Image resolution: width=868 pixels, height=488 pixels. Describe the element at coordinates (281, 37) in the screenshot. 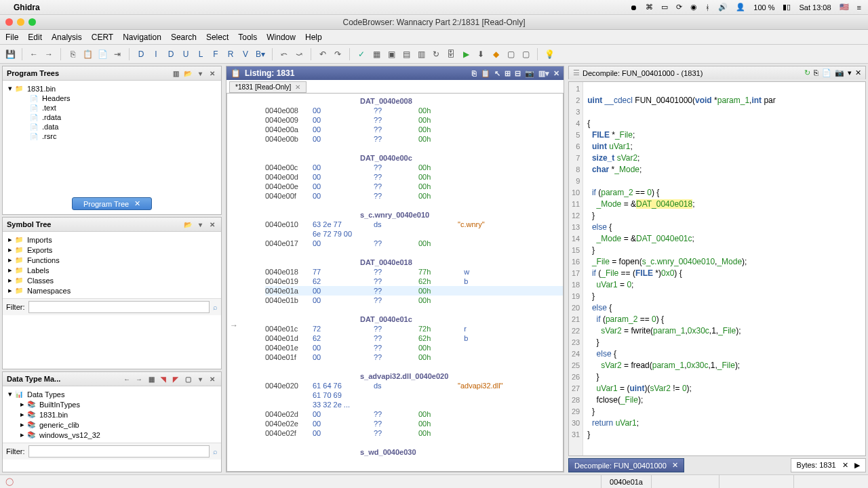

I see `menu-window: Window` at that location.